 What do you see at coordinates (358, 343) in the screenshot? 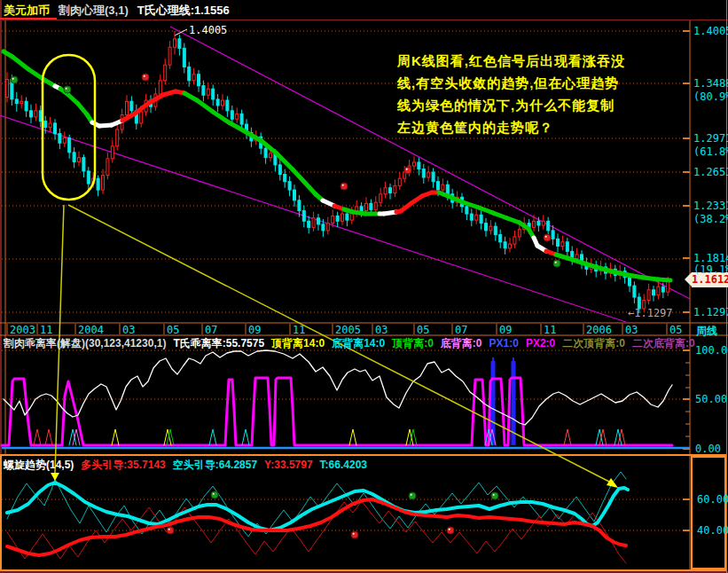
I see `panel2-header-item: 底背离14:0` at bounding box center [358, 343].